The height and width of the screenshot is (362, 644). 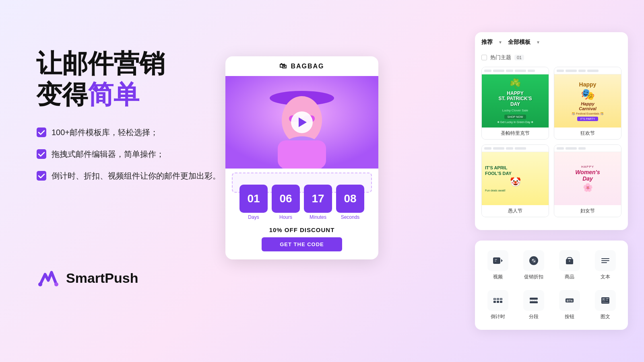 What do you see at coordinates (588, 179) in the screenshot?
I see `womensday-design: HAPPY Women'sDay 🌸` at bounding box center [588, 179].